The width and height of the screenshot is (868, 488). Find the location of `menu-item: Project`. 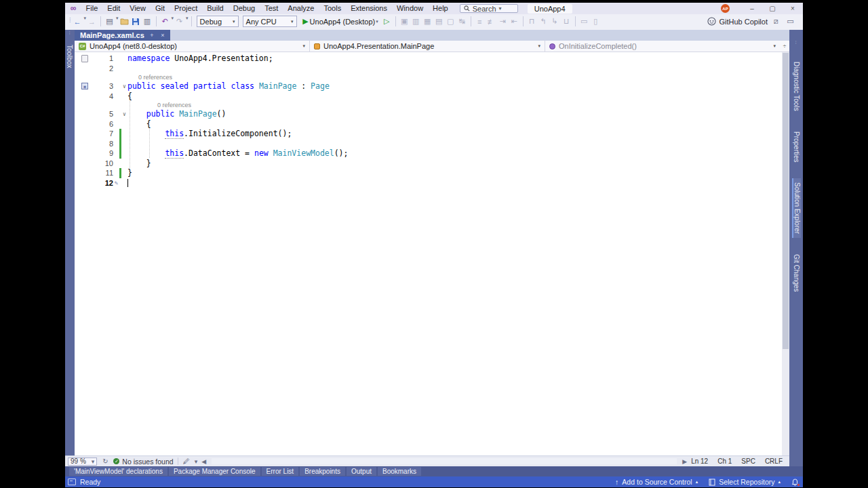

menu-item: Project is located at coordinates (186, 8).